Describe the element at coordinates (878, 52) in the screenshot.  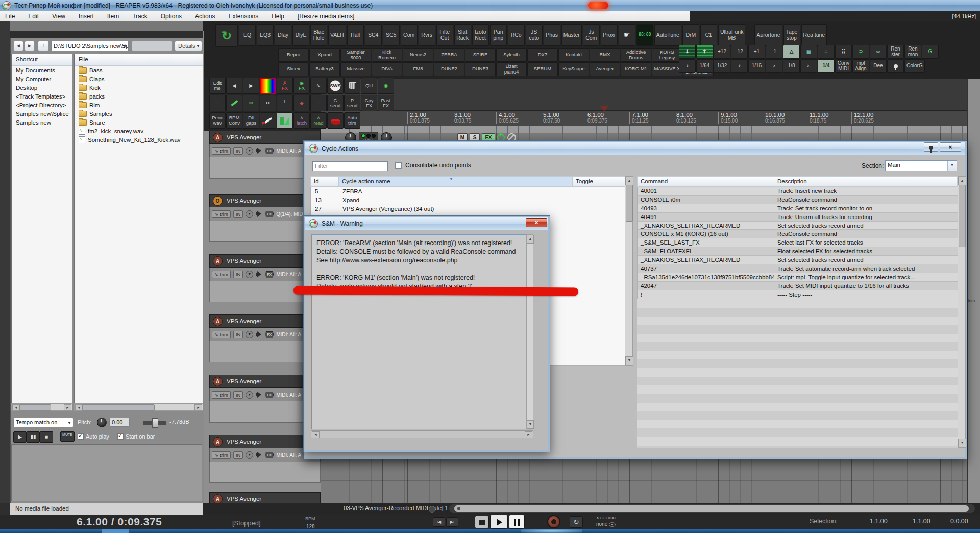
I see `toolbar-button: ∞` at that location.